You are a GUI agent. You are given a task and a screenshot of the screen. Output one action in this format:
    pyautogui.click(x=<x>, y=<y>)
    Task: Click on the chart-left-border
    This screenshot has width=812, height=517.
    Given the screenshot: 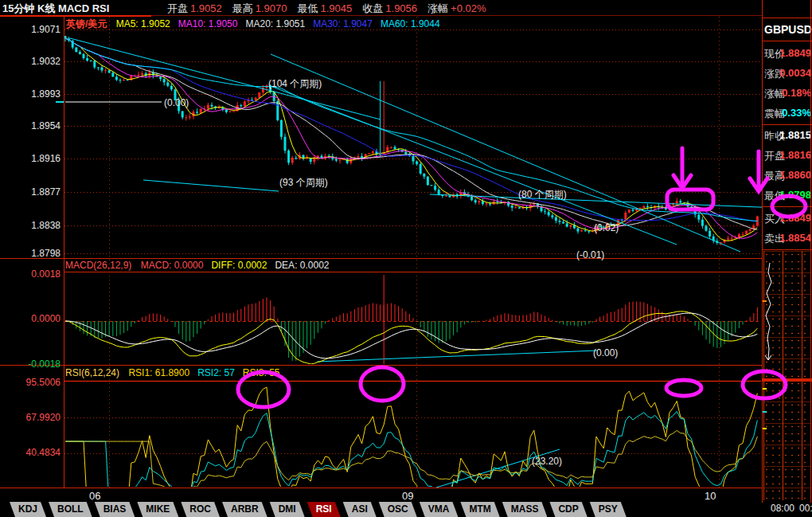 What is the action you would take?
    pyautogui.click(x=64, y=252)
    